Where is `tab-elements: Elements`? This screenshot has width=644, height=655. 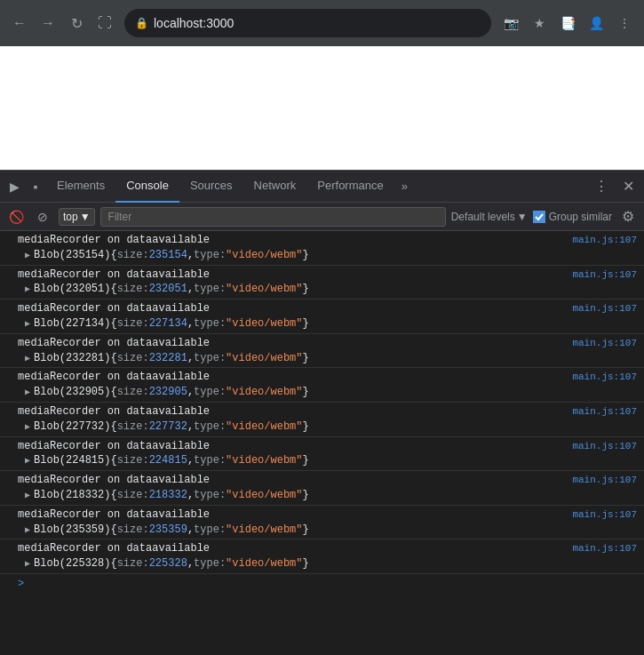 tab-elements: Elements is located at coordinates (81, 187).